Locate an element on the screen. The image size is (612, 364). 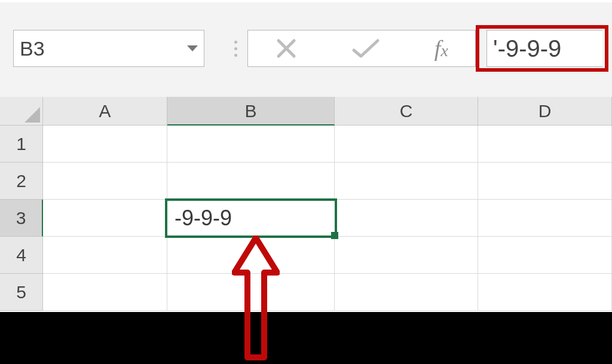
column-header-C: C is located at coordinates (406, 111).